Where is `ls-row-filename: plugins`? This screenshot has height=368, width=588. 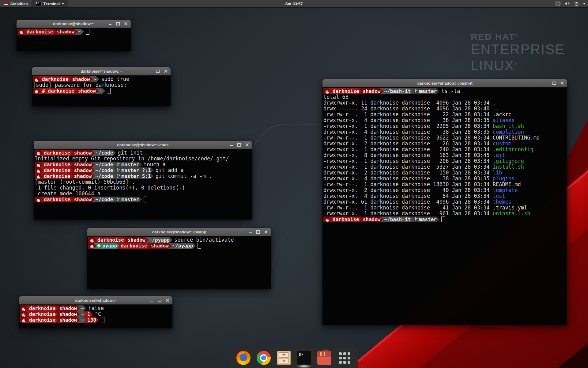 ls-row-filename: plugins is located at coordinates (504, 178).